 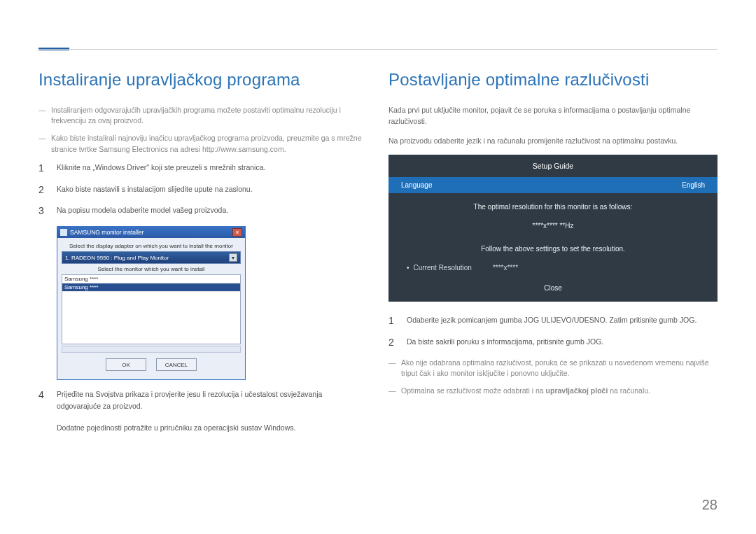 I want to click on left-heading: Instaliranje upravljačkog programa, so click(x=203, y=80).